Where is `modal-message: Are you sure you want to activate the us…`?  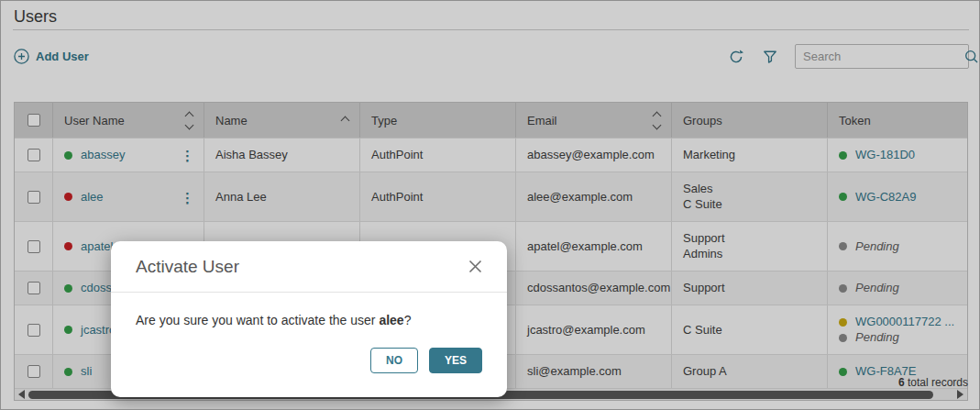 modal-message: Are you sure you want to activate the us… is located at coordinates (309, 310).